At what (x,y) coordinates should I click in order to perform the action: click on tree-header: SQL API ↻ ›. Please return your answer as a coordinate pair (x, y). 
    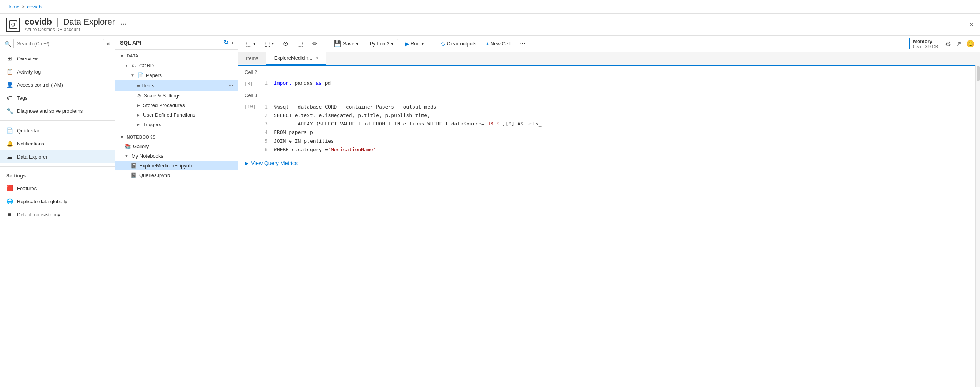
    Looking at the image, I should click on (177, 43).